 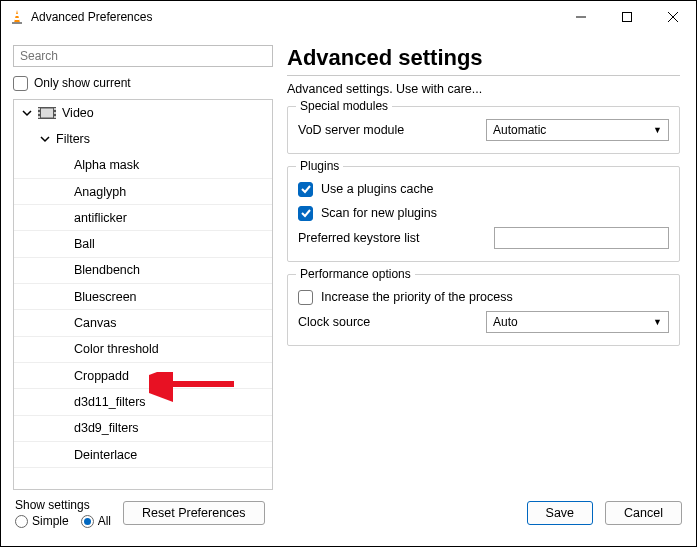 What do you see at coordinates (63, 513) in the screenshot?
I see `show-settings-group: Show settings Simple All` at bounding box center [63, 513].